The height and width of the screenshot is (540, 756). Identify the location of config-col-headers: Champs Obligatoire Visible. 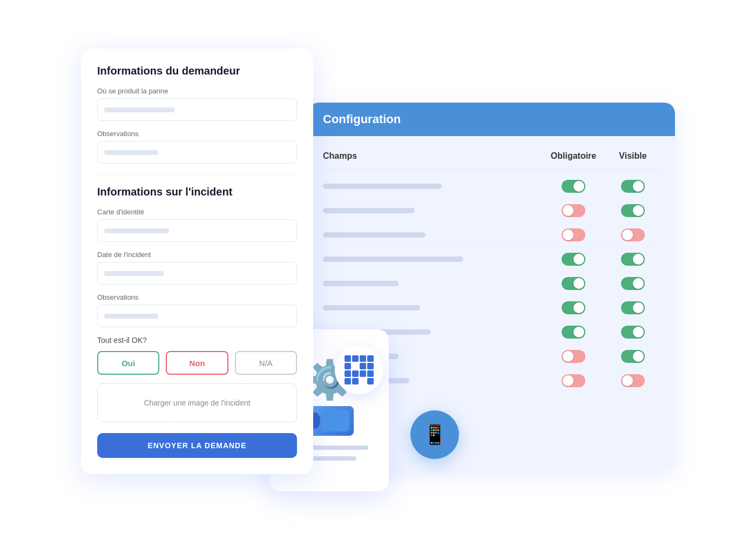
(491, 159).